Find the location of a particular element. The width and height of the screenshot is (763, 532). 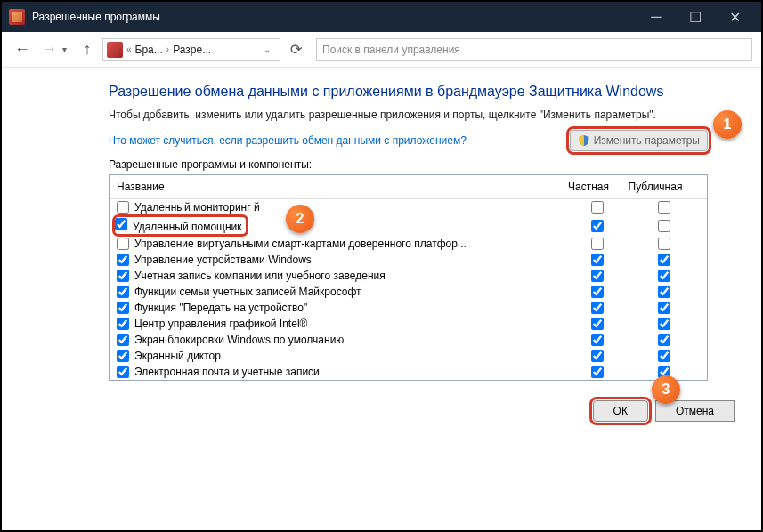

callout-1: 1 is located at coordinates (727, 125).